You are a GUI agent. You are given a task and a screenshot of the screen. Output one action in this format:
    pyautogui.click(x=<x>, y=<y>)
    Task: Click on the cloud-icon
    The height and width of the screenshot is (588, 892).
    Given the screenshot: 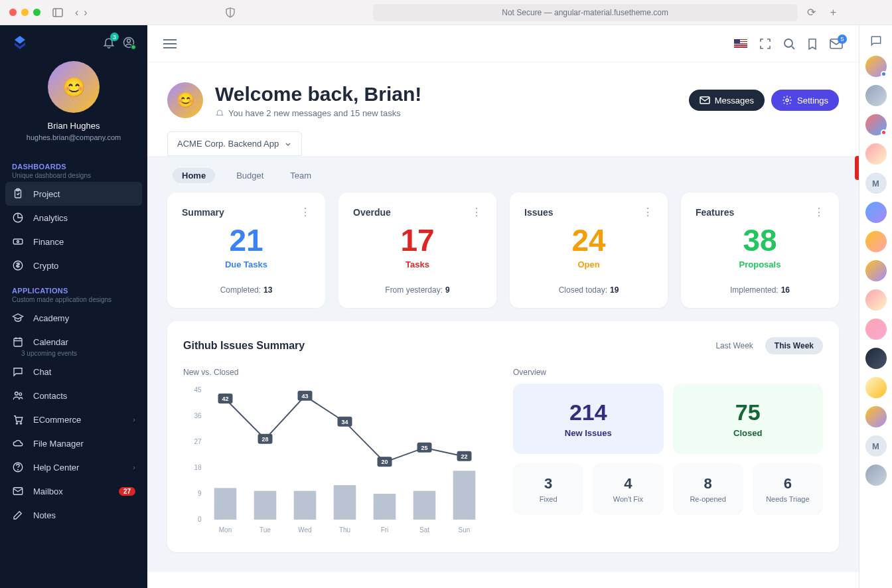 What is the action you would take?
    pyautogui.click(x=18, y=443)
    